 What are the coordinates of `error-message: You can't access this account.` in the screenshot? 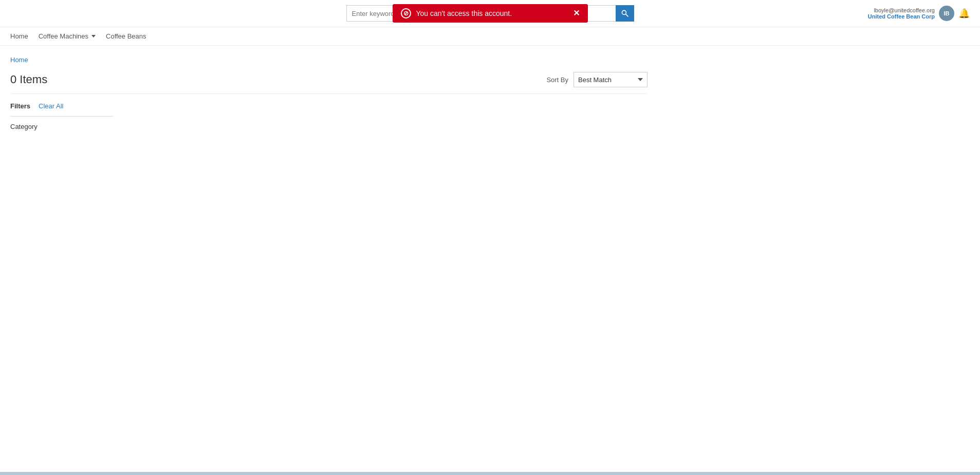 It's located at (492, 13).